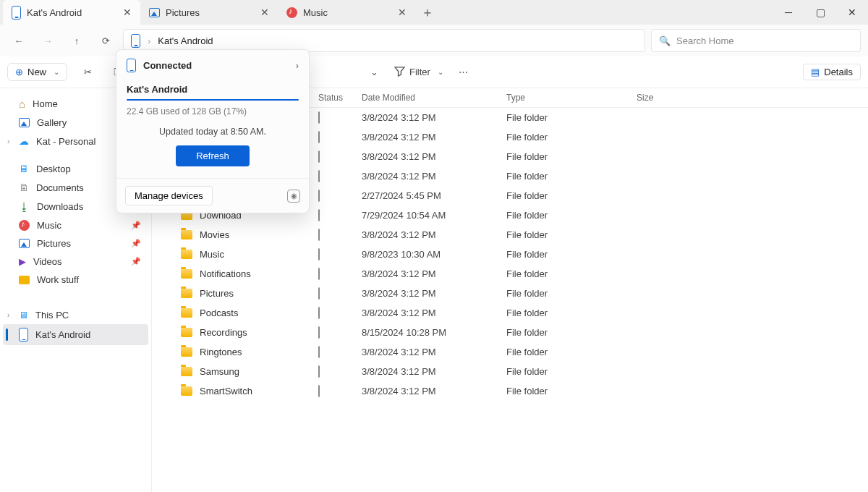  Describe the element at coordinates (756, 41) in the screenshot. I see `search-input: 🔍 Search Home` at that location.